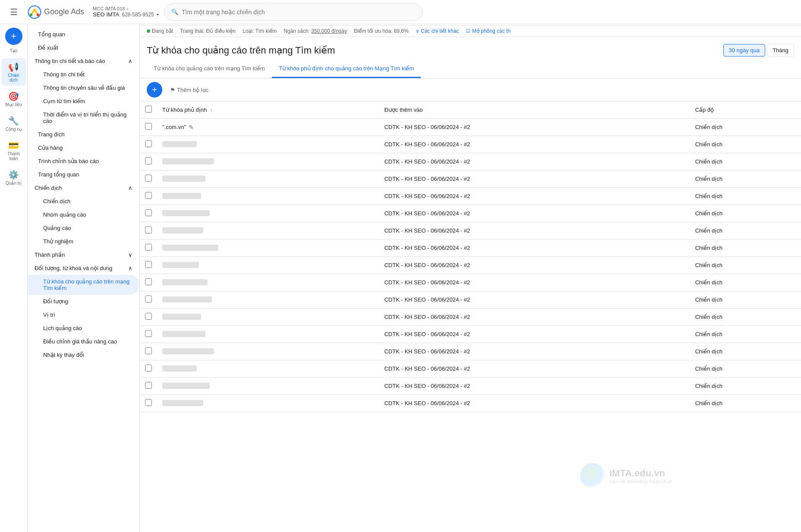  What do you see at coordinates (14, 175) in the screenshot?
I see `admin-icon: ⚙️` at bounding box center [14, 175].